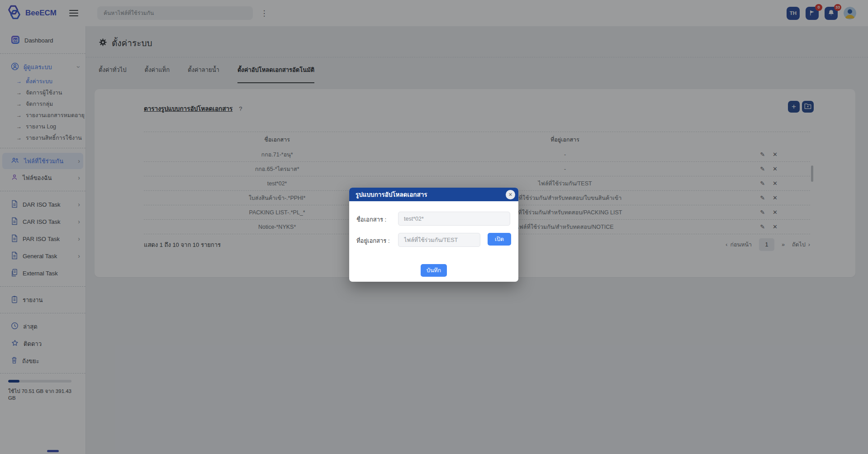 This screenshot has width=868, height=454. Describe the element at coordinates (499, 239) in the screenshot. I see `open-button: เปิด` at that location.